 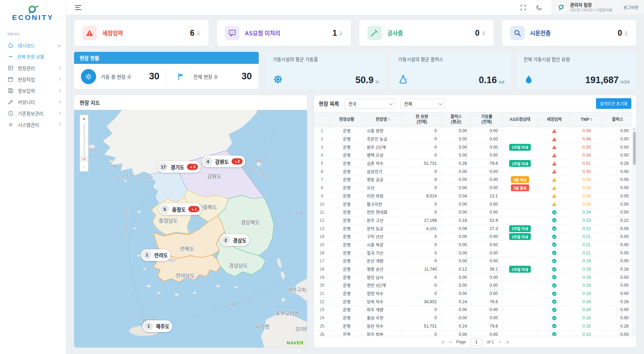 I want to click on chevron-right-icon, so click(x=59, y=79).